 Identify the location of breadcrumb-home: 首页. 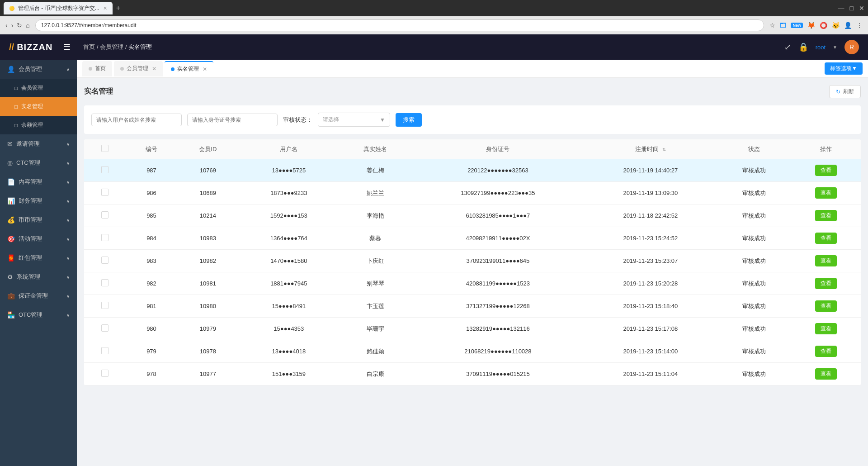
(89, 47).